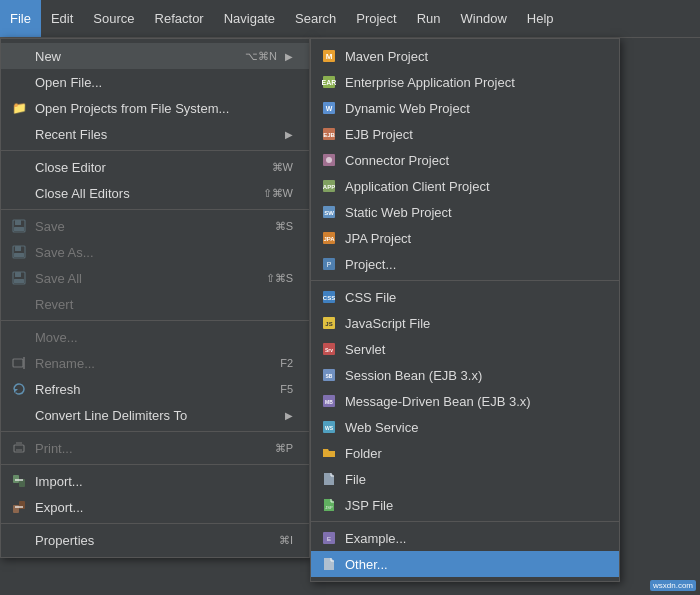  What do you see at coordinates (155, 108) in the screenshot?
I see `menu-item-open-projects: 📁 Open Projects from File System...` at bounding box center [155, 108].